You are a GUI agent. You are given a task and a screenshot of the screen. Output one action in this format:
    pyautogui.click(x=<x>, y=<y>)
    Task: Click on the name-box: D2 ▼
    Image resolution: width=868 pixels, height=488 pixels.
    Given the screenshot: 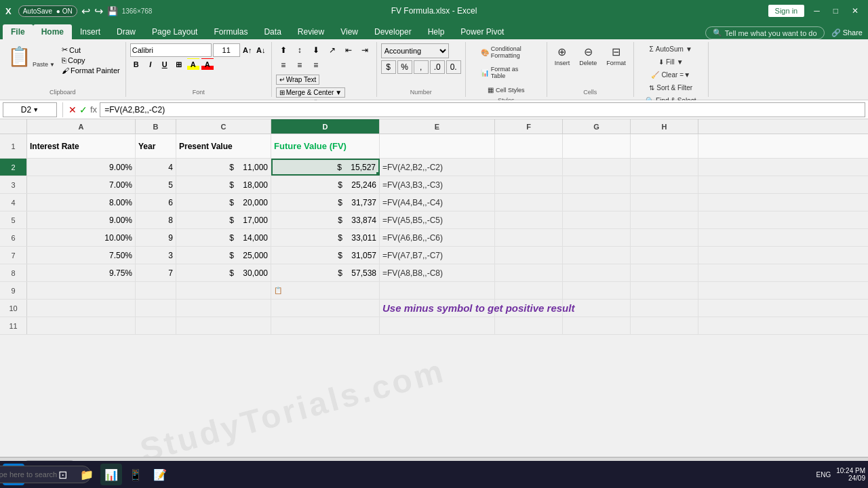 What is the action you would take?
    pyautogui.click(x=30, y=110)
    